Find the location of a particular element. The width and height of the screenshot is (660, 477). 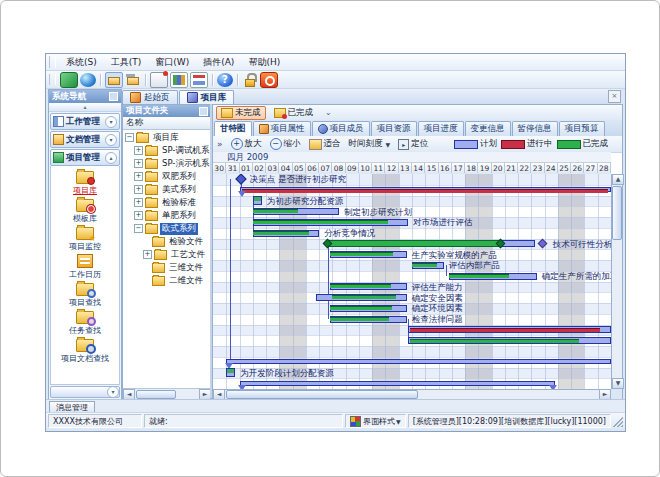

legend-swatch-plan is located at coordinates (466, 144).